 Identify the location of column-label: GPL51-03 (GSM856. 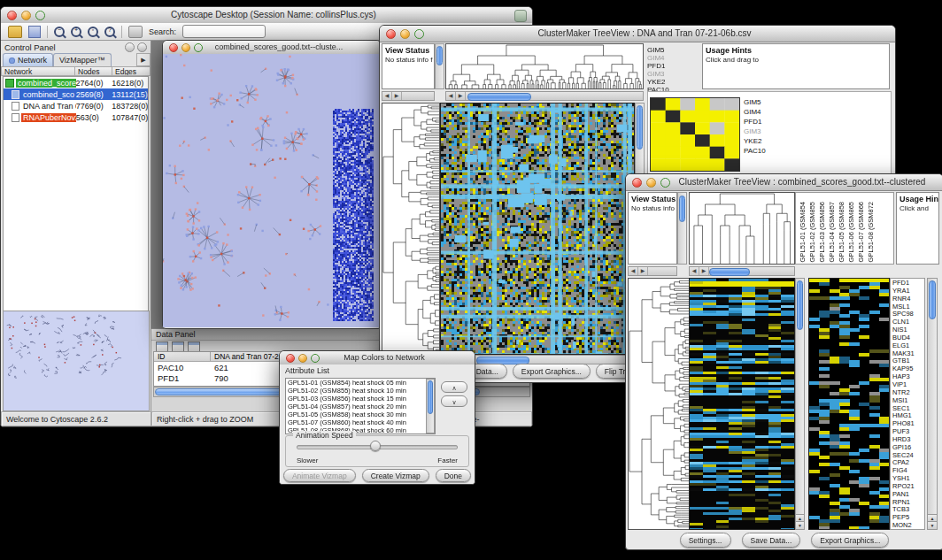
(822, 232).